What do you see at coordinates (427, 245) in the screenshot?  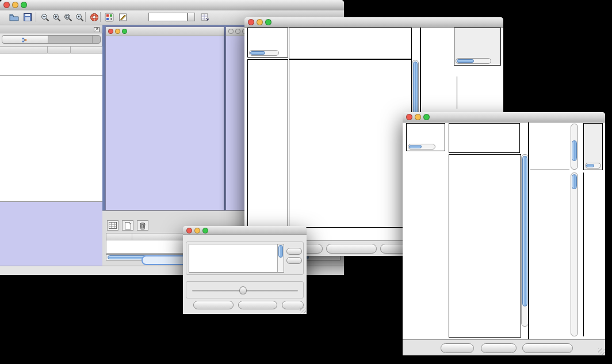 I see `treeview2-row-dendrogram` at bounding box center [427, 245].